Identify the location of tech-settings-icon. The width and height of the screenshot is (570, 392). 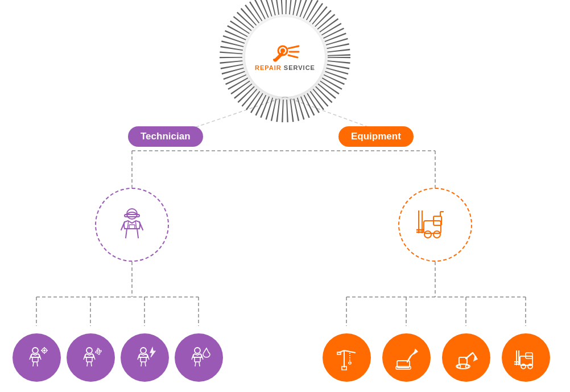
(91, 358).